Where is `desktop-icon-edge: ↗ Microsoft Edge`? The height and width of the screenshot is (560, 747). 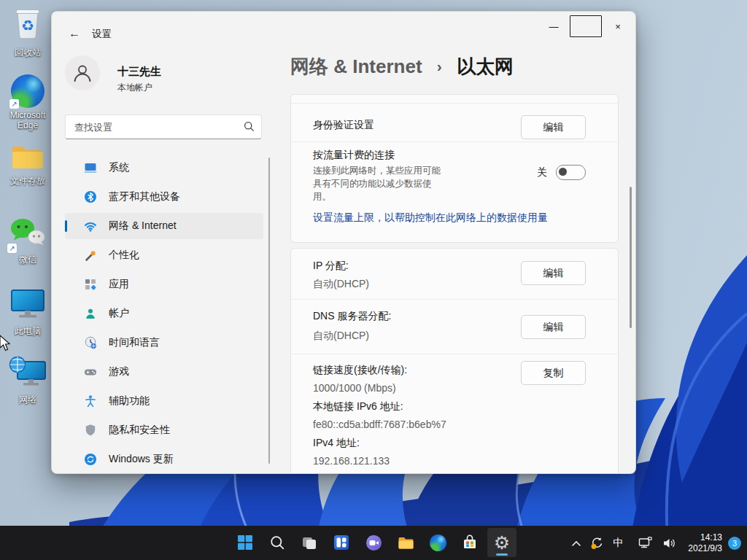
desktop-icon-edge: ↗ Microsoft Edge is located at coordinates (28, 102).